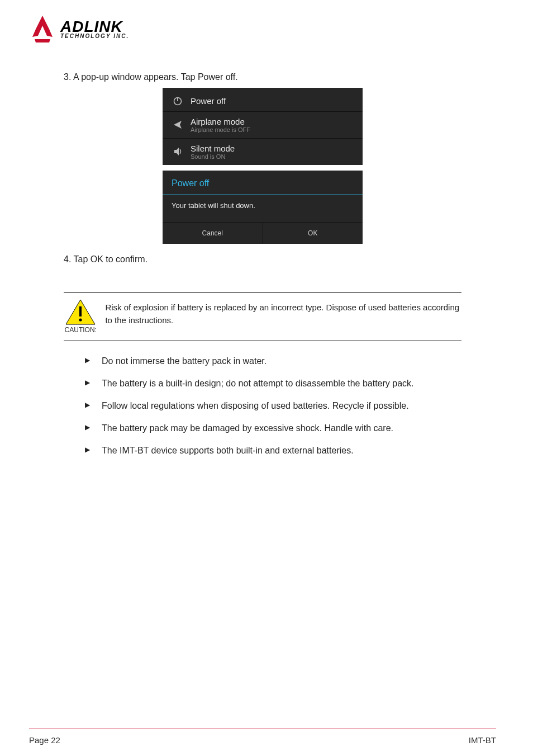  Describe the element at coordinates (263, 125) in the screenshot. I see `menu-item-airplane: Airplane mode Airplane mode is OFF` at that location.